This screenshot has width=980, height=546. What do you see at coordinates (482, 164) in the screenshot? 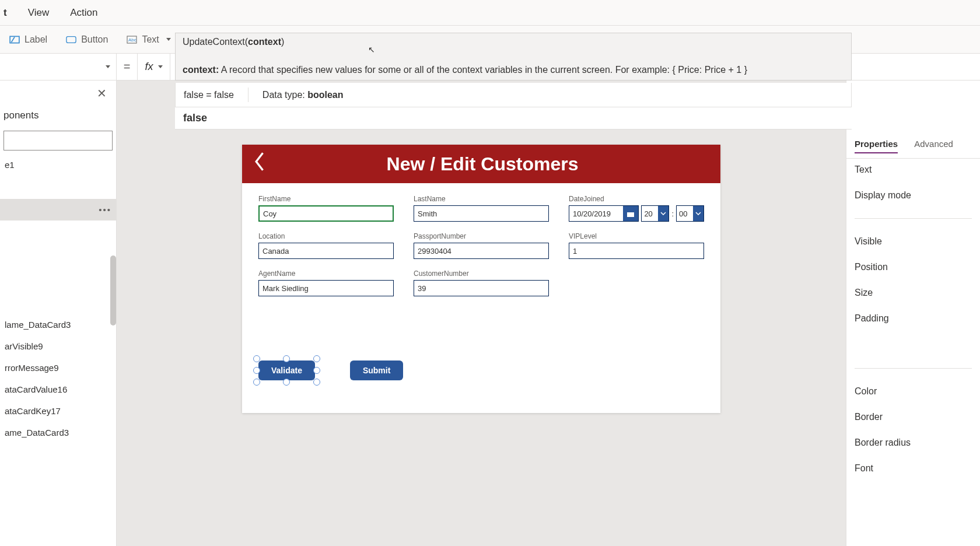
I see `app-title: New / Edit Customers` at bounding box center [482, 164].